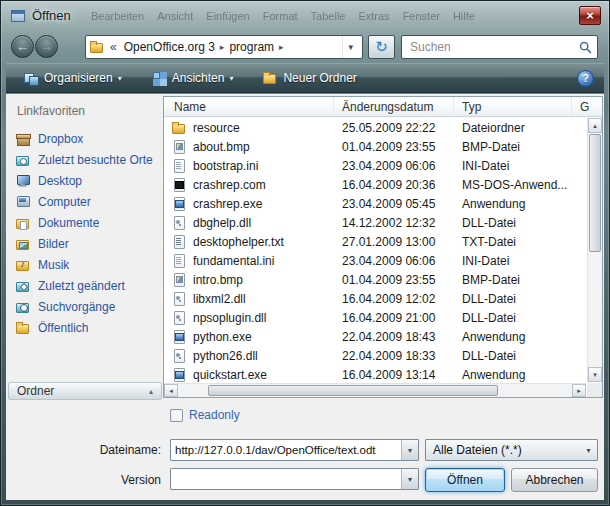  I want to click on file-type: BMP-Datei, so click(520, 147).